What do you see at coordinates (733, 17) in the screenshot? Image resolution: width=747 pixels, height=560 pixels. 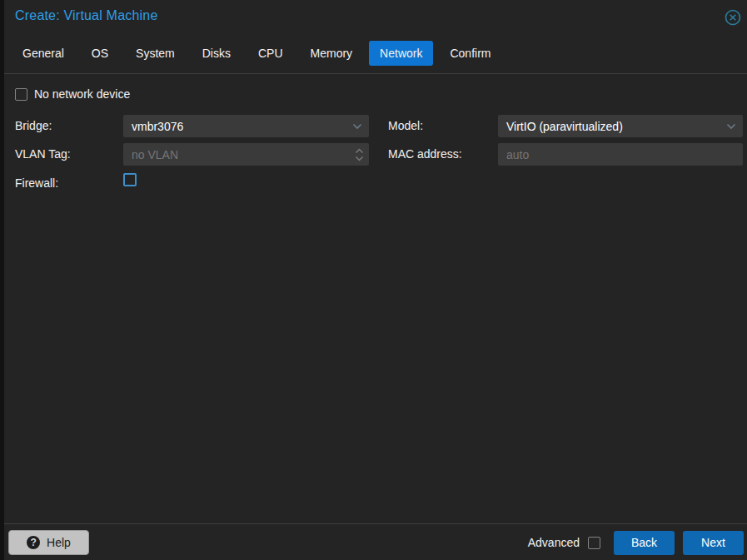 I see `close-button` at bounding box center [733, 17].